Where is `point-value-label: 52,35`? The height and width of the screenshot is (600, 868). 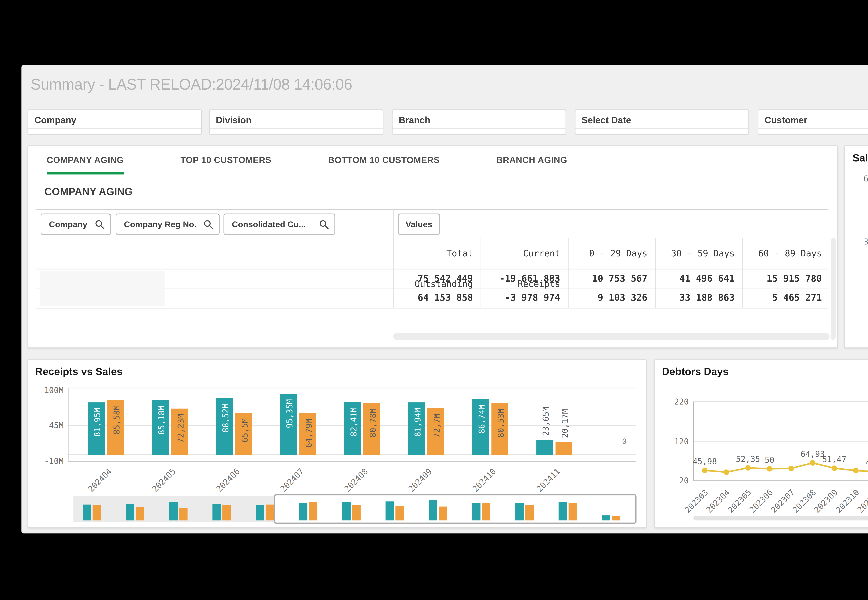
point-value-label: 52,35 is located at coordinates (748, 459).